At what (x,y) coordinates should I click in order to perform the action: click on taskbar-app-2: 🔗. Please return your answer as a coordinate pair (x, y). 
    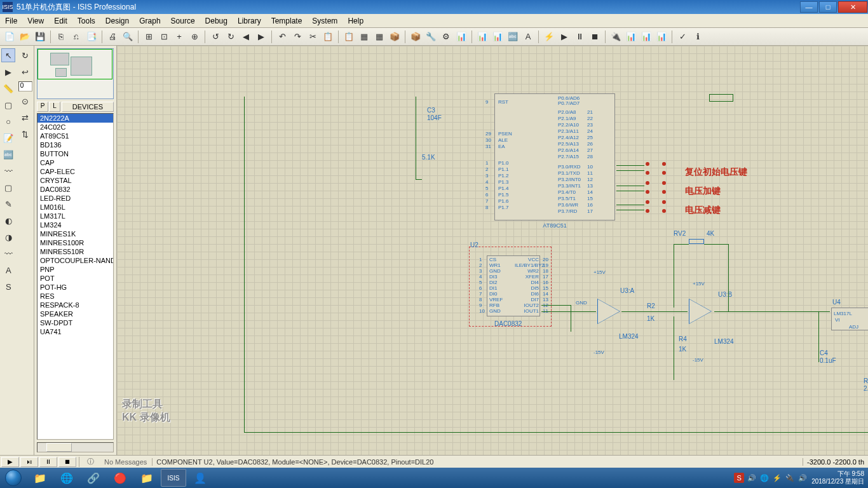
    Looking at the image, I should click on (93, 478).